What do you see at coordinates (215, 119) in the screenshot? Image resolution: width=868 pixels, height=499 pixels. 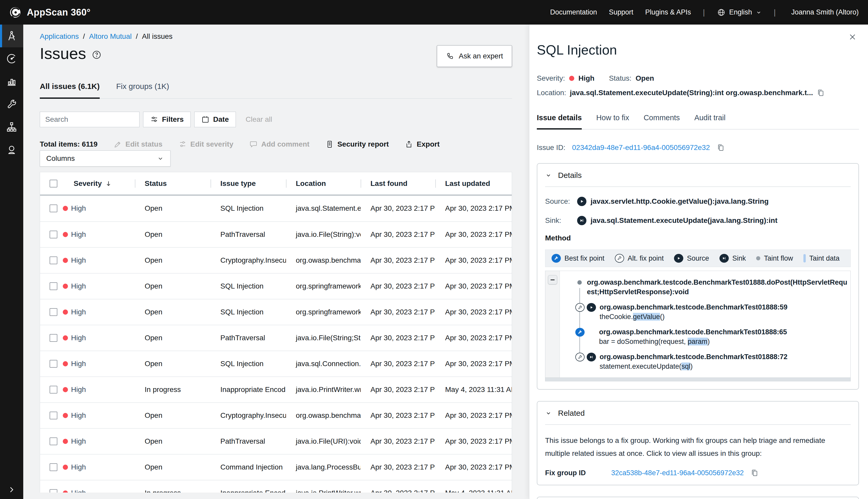 I see `date-button: Date` at bounding box center [215, 119].